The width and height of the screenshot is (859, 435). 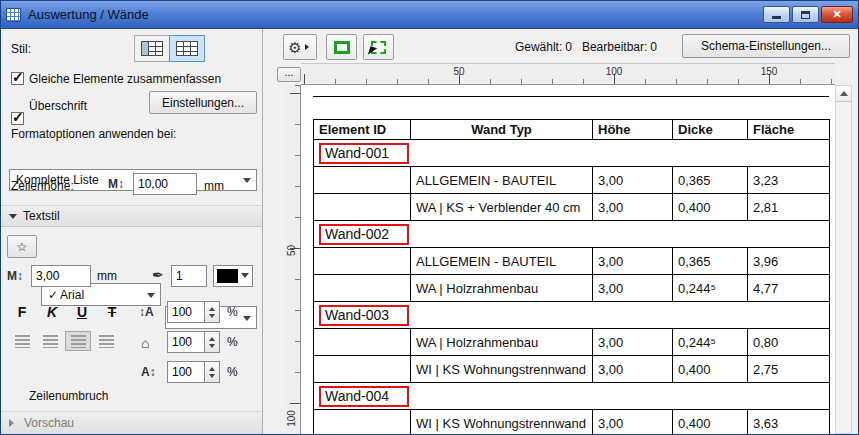 What do you see at coordinates (572, 396) in the screenshot?
I see `group-row: Wand-004` at bounding box center [572, 396].